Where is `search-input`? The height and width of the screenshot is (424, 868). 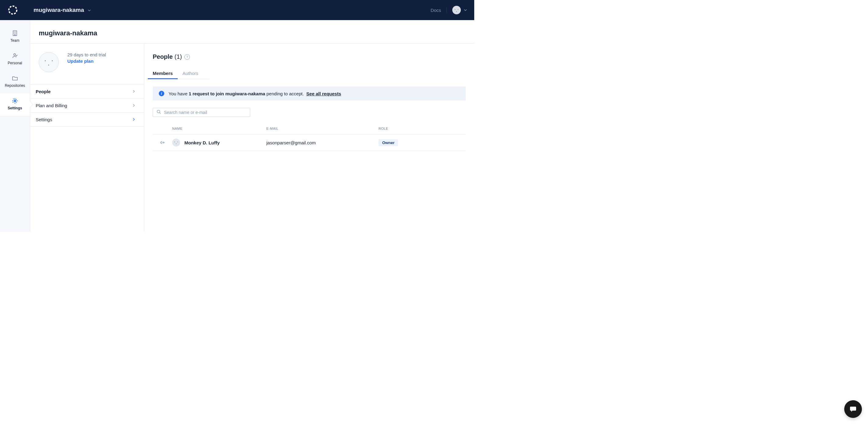 search-input is located at coordinates (205, 112).